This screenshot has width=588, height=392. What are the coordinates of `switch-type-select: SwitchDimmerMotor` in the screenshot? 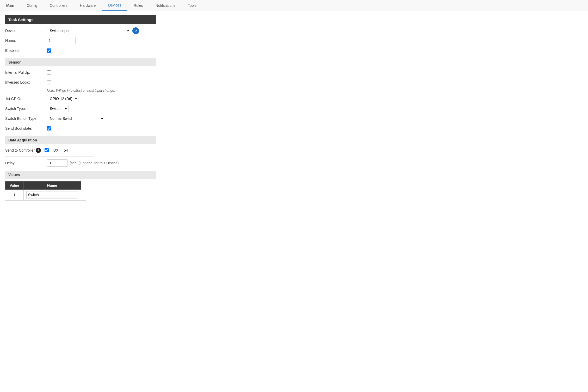 It's located at (58, 109).